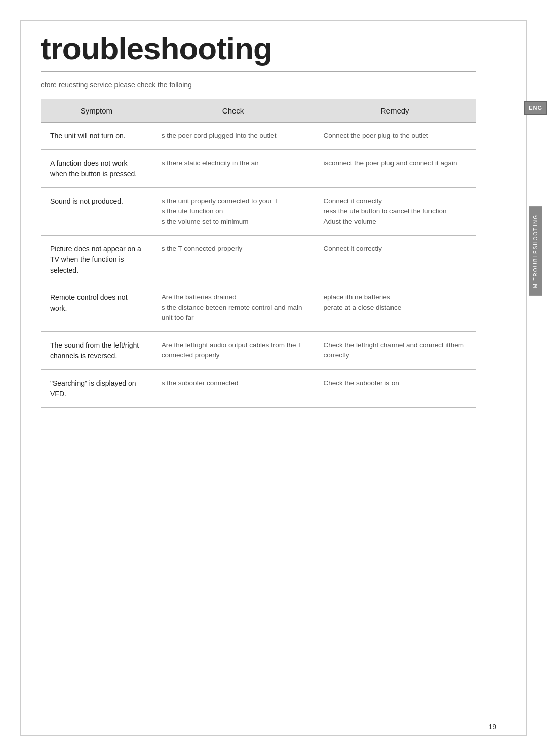 The image size is (547, 756). What do you see at coordinates (536, 108) in the screenshot?
I see `side-tab-eng: ENG` at bounding box center [536, 108].